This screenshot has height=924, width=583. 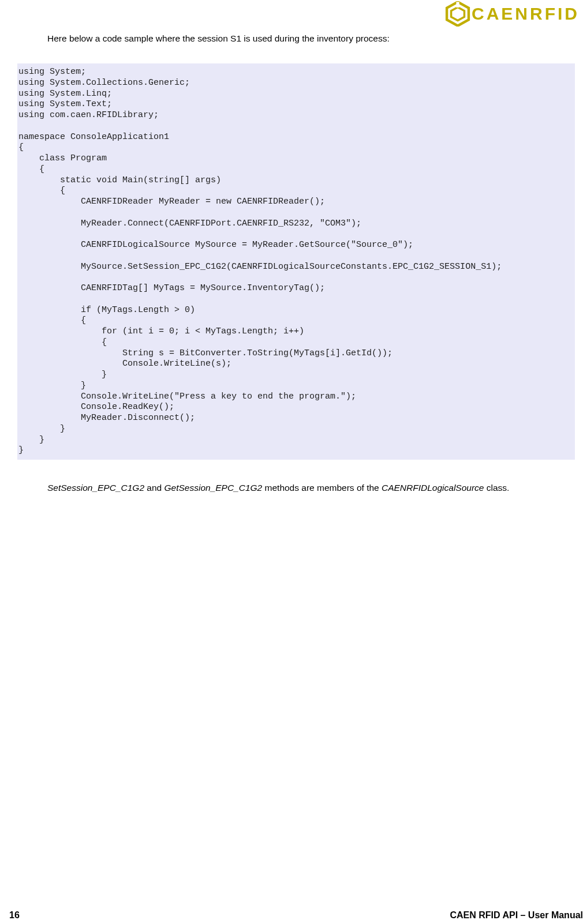 What do you see at coordinates (516, 915) in the screenshot?
I see `footer-title: CAEN RFID API – User Manual` at bounding box center [516, 915].